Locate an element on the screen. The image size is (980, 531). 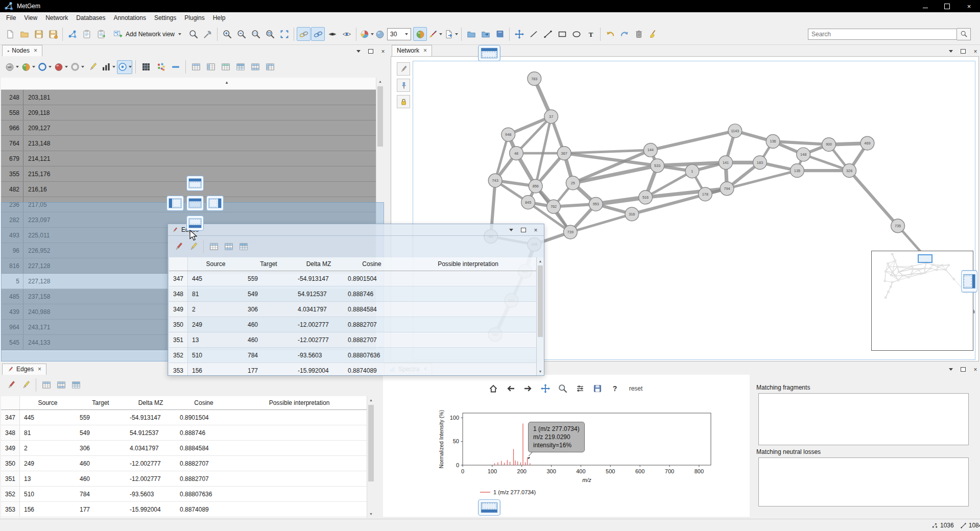
table-row: 347445559-54.9131470.8901504 is located at coordinates (352, 279).